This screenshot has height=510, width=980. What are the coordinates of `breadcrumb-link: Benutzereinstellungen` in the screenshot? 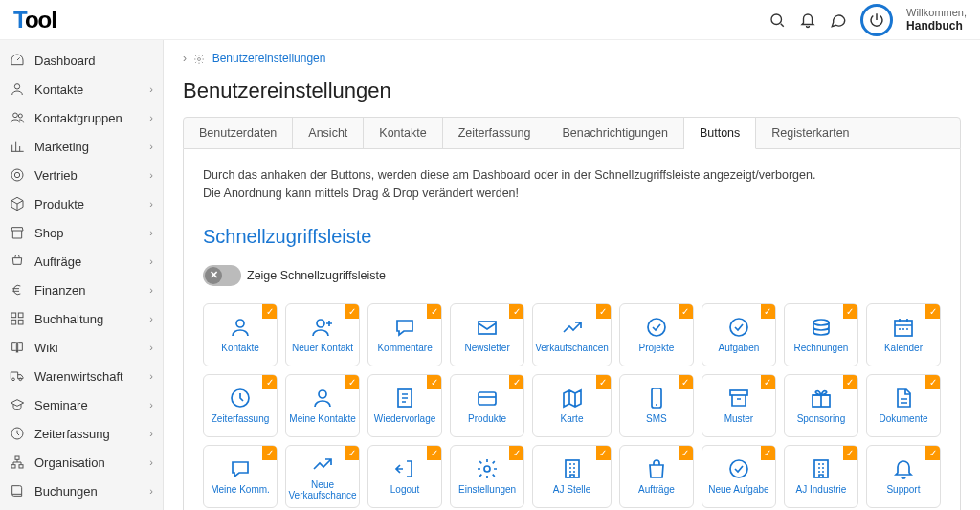 It's located at (270, 58).